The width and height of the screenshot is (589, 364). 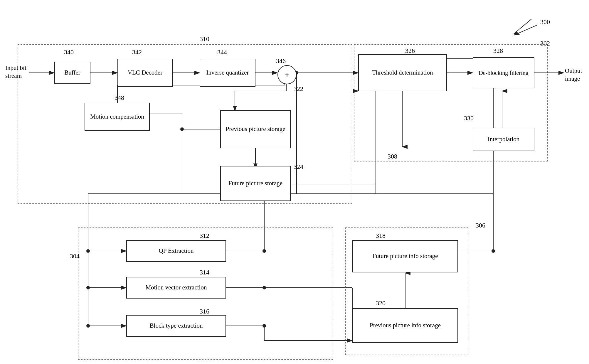 I want to click on output-image-label: Output image, so click(x=577, y=75).